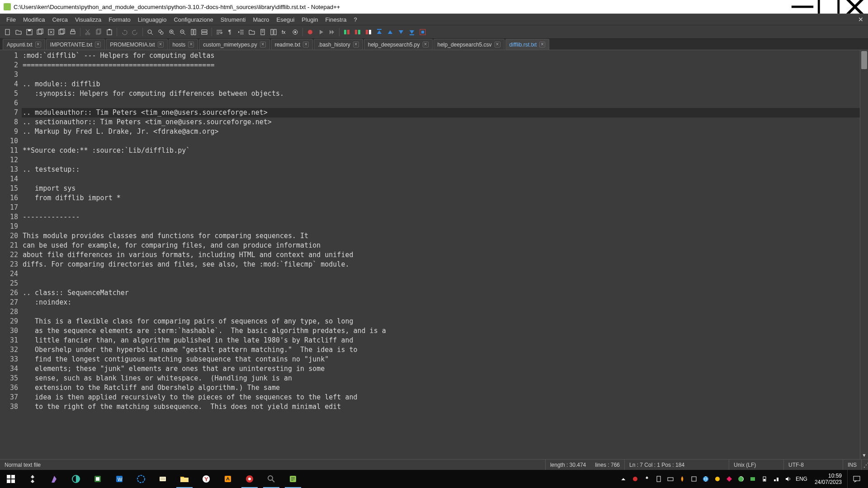  What do you see at coordinates (445, 122) in the screenshot?
I see `editor-line: .. sectionauthor:: Tim Peters <tim_one@u…` at bounding box center [445, 122].